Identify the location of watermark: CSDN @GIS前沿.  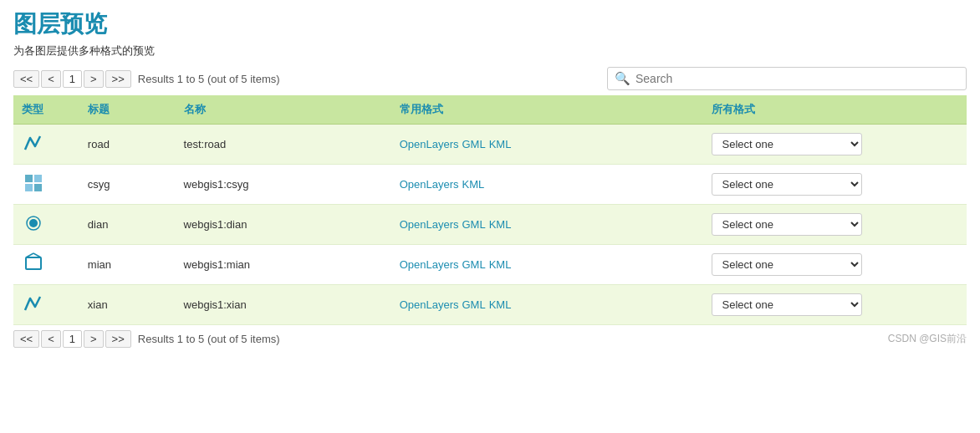
(927, 339).